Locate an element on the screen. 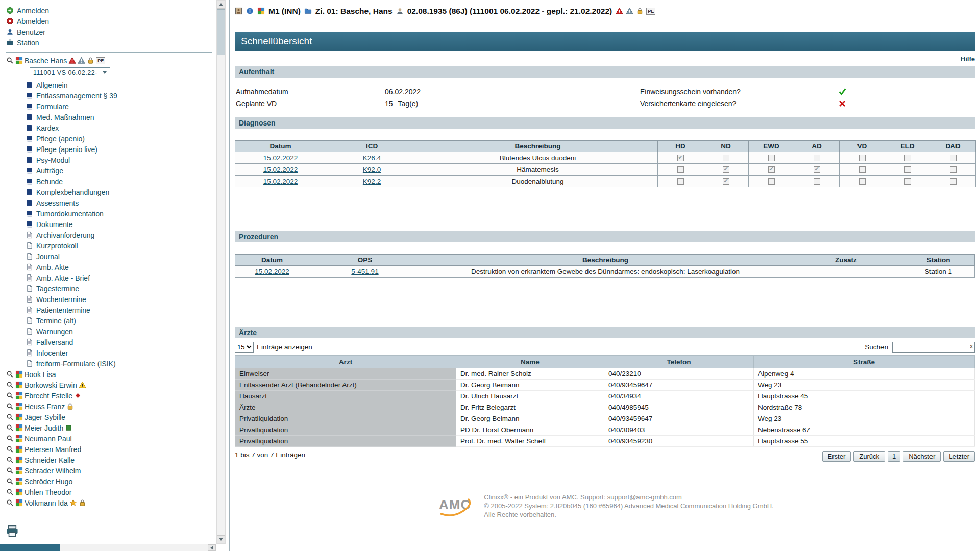 The image size is (980, 551). tree-item-label: Infocenter is located at coordinates (52, 353).